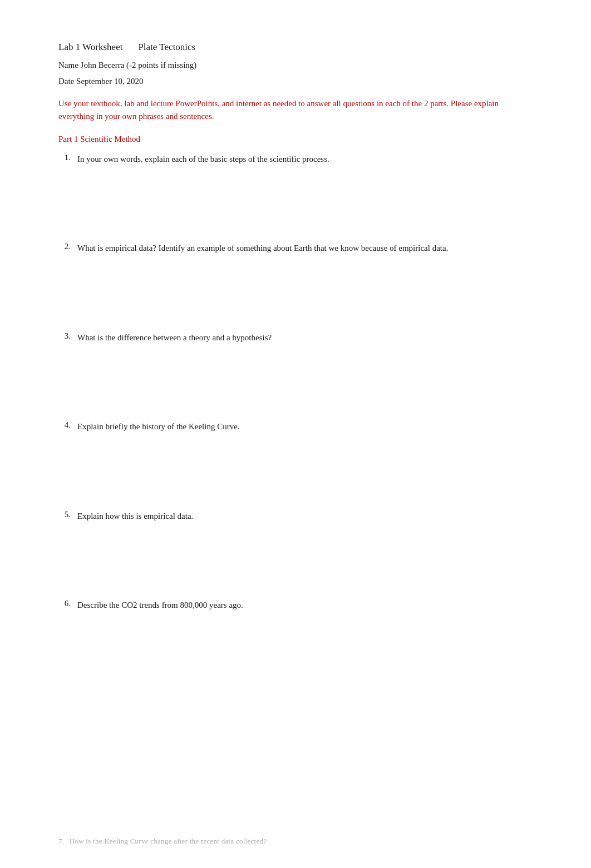 The height and width of the screenshot is (868, 591). I want to click on lab-title: Lab 1 Worksheet, so click(90, 47).